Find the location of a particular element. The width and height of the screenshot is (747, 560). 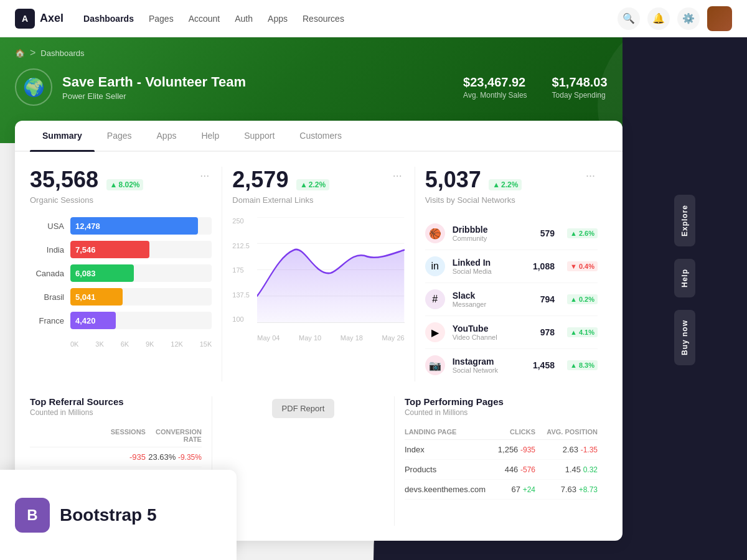

help-button: Help is located at coordinates (685, 278).